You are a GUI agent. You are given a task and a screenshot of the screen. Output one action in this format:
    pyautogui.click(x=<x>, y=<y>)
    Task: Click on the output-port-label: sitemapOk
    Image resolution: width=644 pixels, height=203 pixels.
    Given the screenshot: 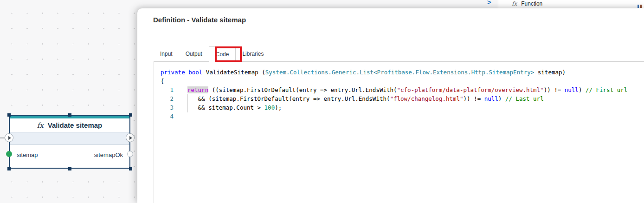 What is the action you would take?
    pyautogui.click(x=109, y=155)
    